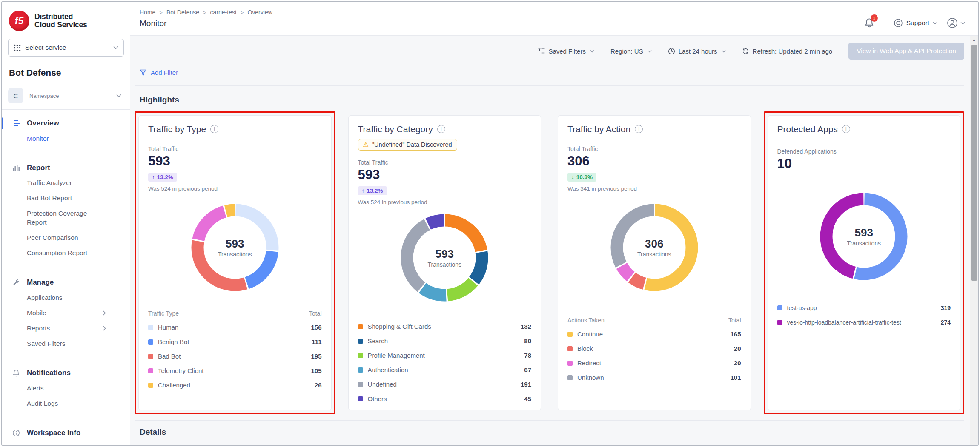 The image size is (980, 447). Describe the element at coordinates (3, 123) in the screenshot. I see `active-indicator` at that location.